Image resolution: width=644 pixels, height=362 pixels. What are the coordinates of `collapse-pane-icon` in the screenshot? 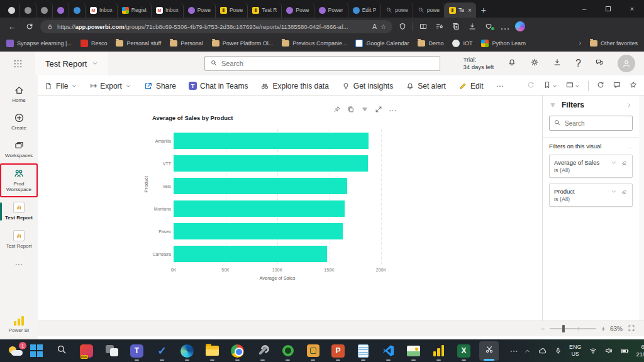 It's located at (629, 106).